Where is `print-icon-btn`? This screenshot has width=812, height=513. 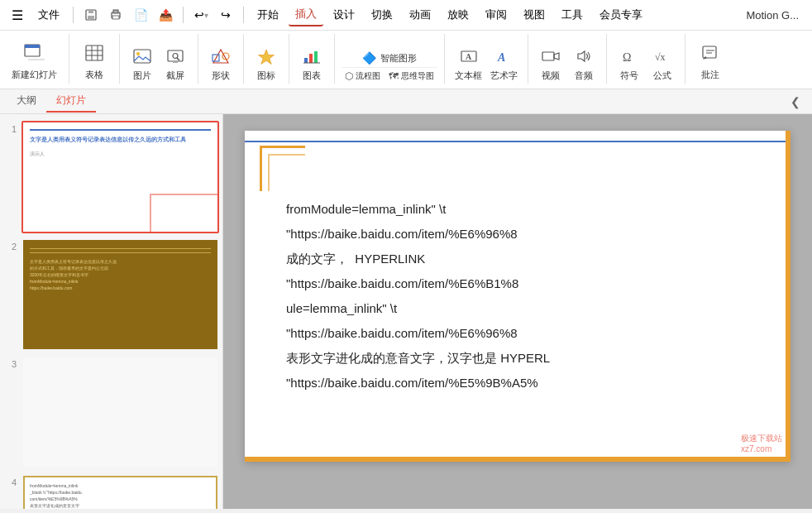
print-icon-btn is located at coordinates (116, 15).